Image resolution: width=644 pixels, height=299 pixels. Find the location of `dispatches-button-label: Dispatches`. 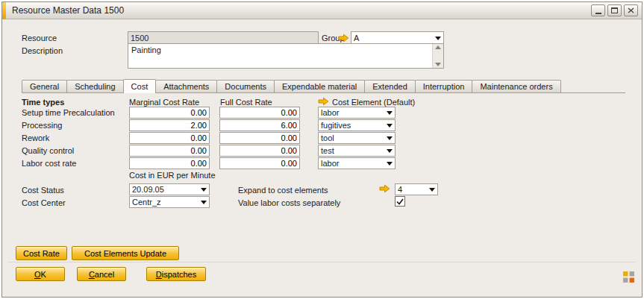

dispatches-button-label: Dispatches is located at coordinates (176, 274).